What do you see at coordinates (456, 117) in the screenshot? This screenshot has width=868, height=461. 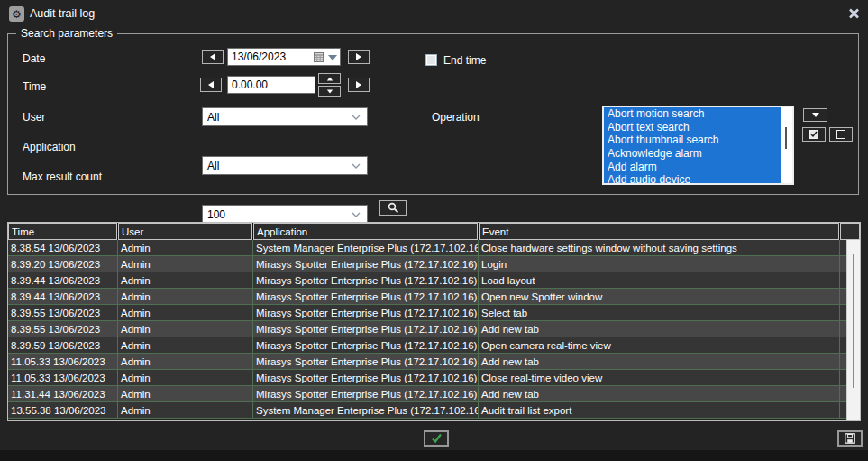 I see `operation-label: Operation` at bounding box center [456, 117].